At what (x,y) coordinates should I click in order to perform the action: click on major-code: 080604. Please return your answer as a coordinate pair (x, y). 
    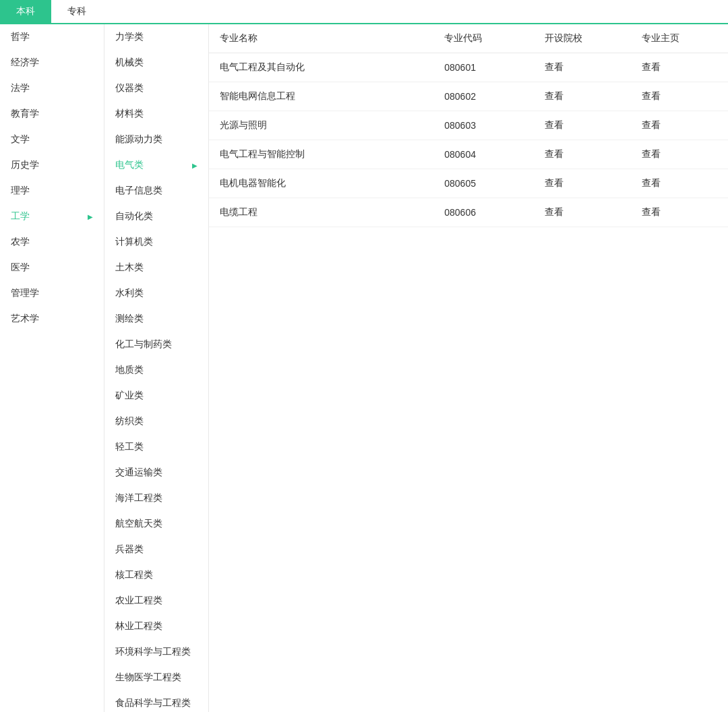
    Looking at the image, I should click on (484, 155).